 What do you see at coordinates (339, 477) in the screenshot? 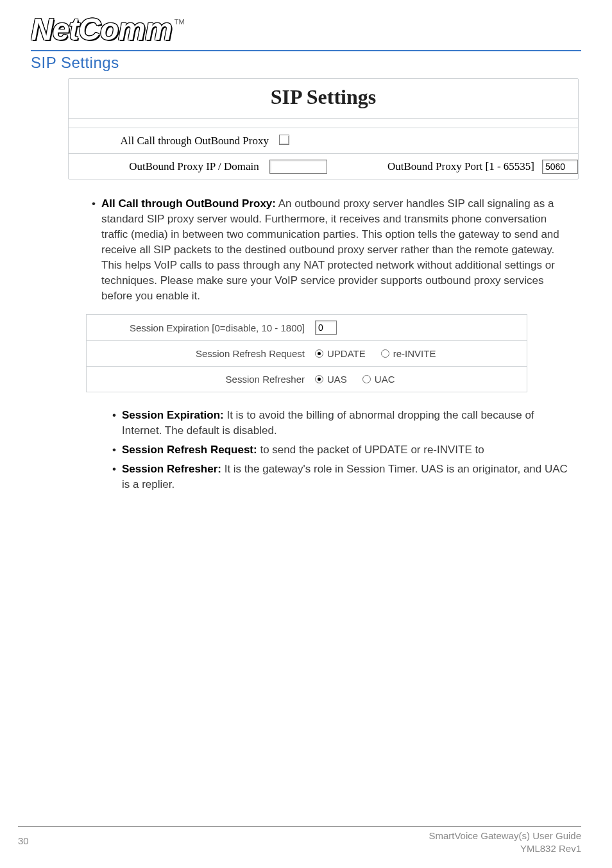
I see `bullet-item: • Session Refresher: It is the gateway's…` at bounding box center [339, 477].